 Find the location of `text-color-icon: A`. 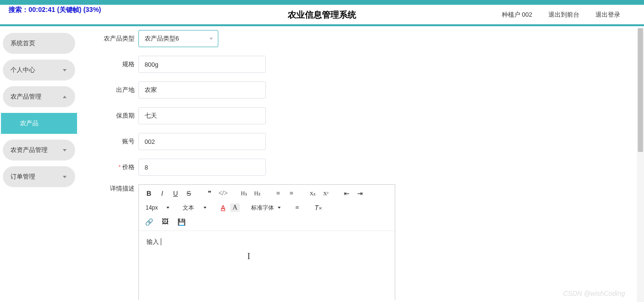

text-color-icon: A is located at coordinates (223, 208).